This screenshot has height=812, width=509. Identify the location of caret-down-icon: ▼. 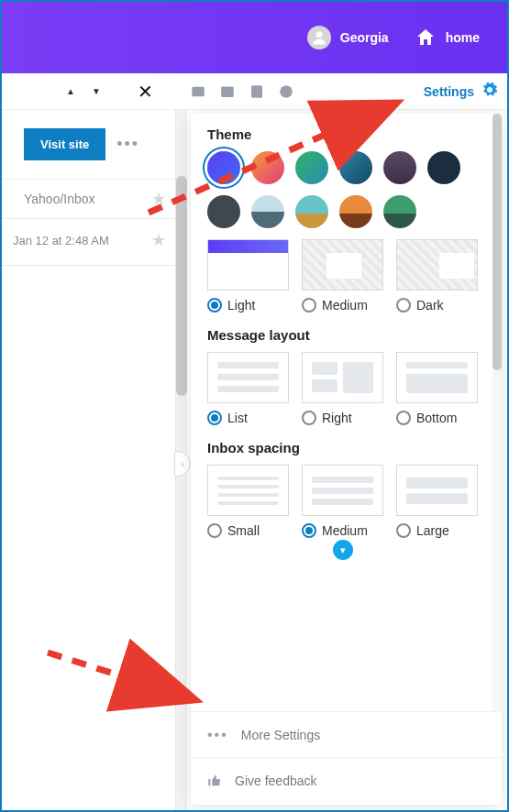
(96, 92).